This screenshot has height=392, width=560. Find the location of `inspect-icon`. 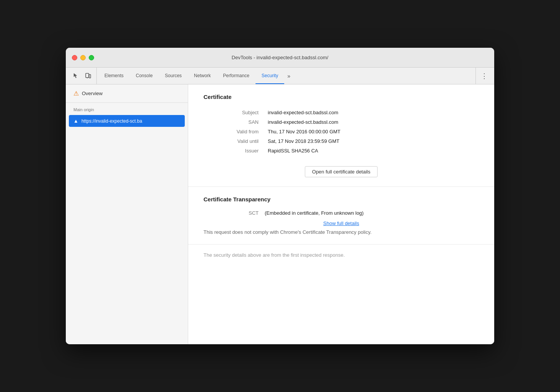

inspect-icon is located at coordinates (76, 76).